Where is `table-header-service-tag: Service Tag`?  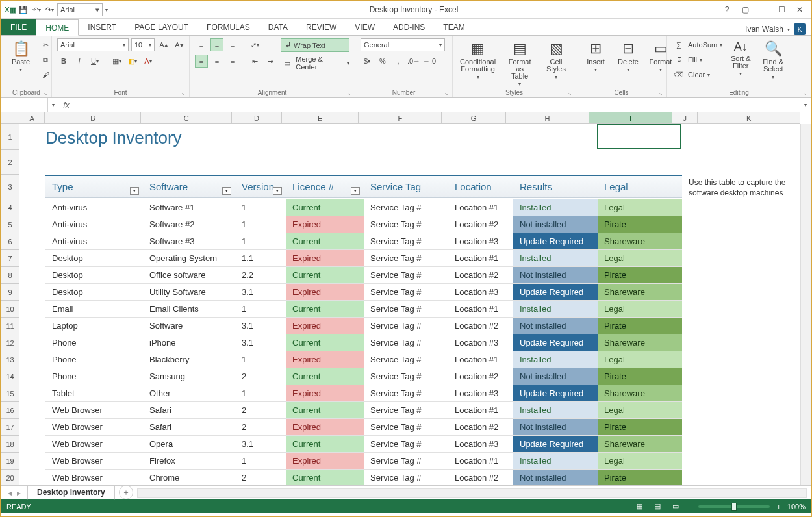
table-header-service-tag: Service Tag is located at coordinates (406, 187).